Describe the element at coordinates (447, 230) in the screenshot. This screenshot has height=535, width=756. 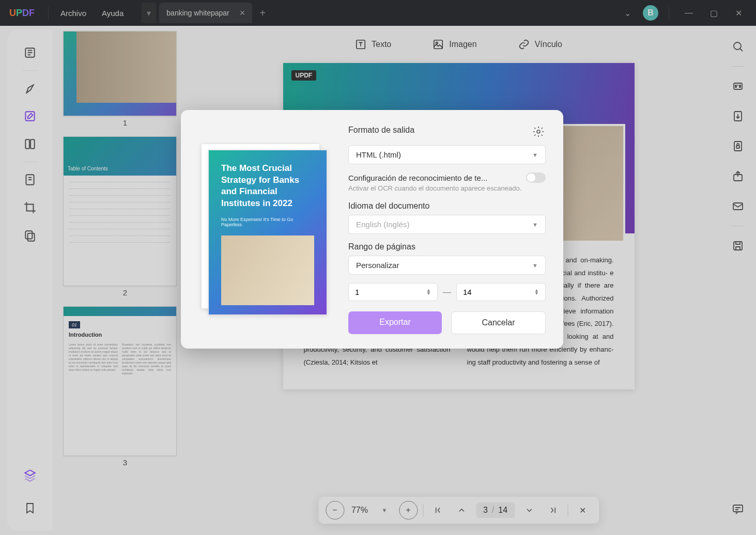
I see `export-form: Formato de salida HTML (.html) ▼ Configu…` at that location.